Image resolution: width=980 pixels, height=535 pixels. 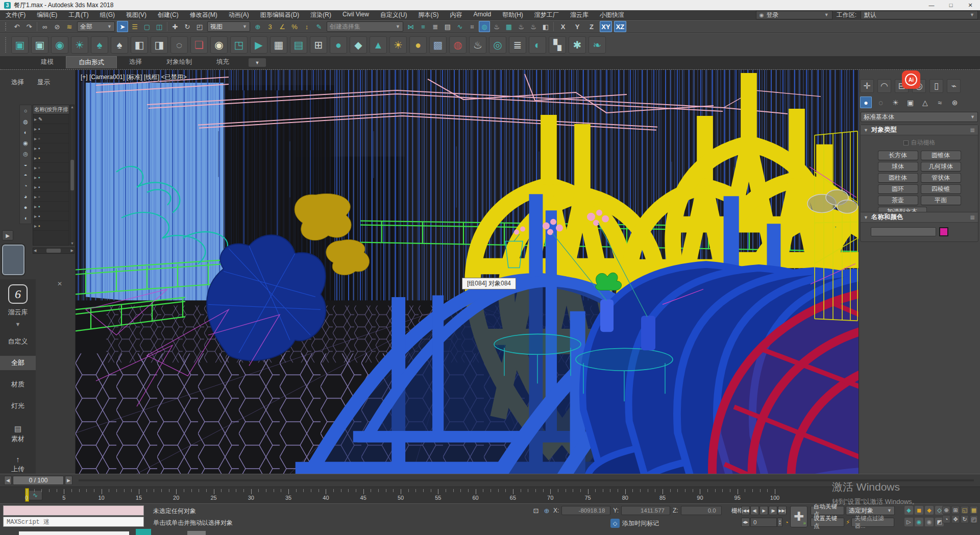 What do you see at coordinates (512, 15) in the screenshot?
I see `menu-item: 帮助(H)` at bounding box center [512, 15].